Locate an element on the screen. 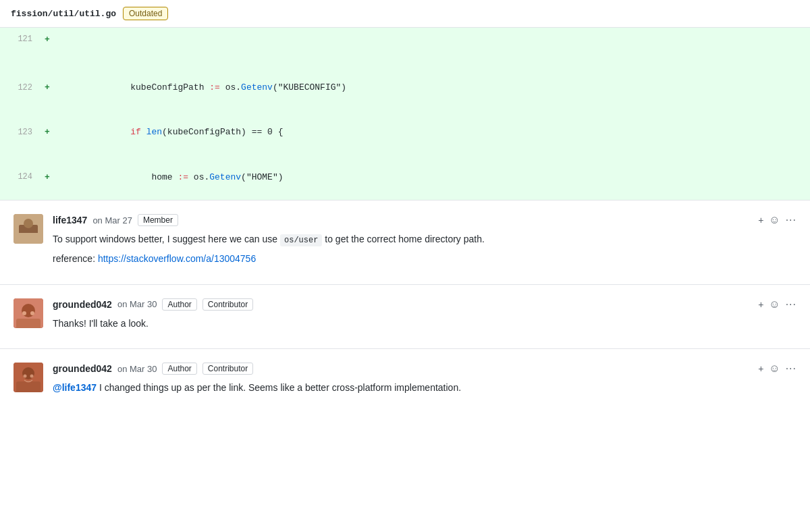 This screenshot has height=532, width=810. diff-plus-121: + is located at coordinates (47, 41).